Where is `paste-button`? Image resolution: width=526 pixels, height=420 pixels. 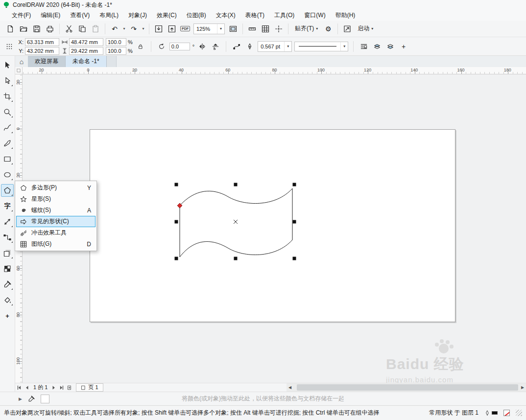
paste-button is located at coordinates (96, 29).